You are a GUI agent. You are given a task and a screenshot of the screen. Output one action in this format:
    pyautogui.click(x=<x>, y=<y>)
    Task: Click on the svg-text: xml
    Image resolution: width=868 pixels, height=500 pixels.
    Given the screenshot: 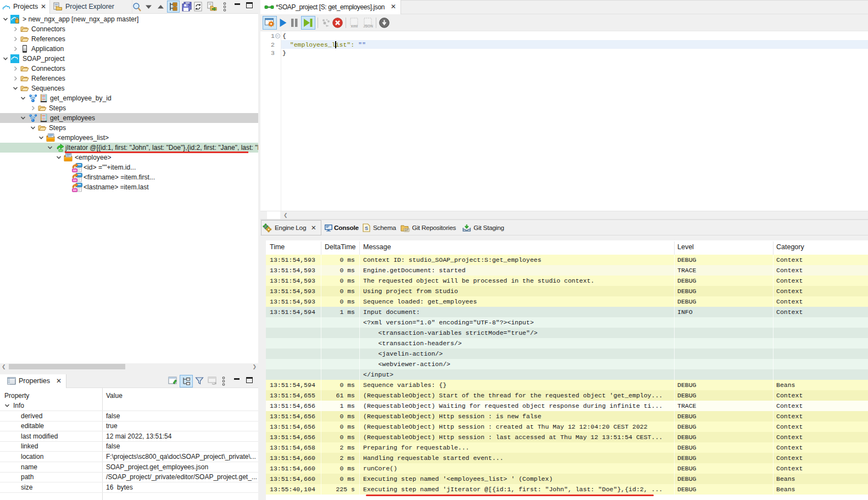 What is the action you would take?
    pyautogui.click(x=355, y=26)
    